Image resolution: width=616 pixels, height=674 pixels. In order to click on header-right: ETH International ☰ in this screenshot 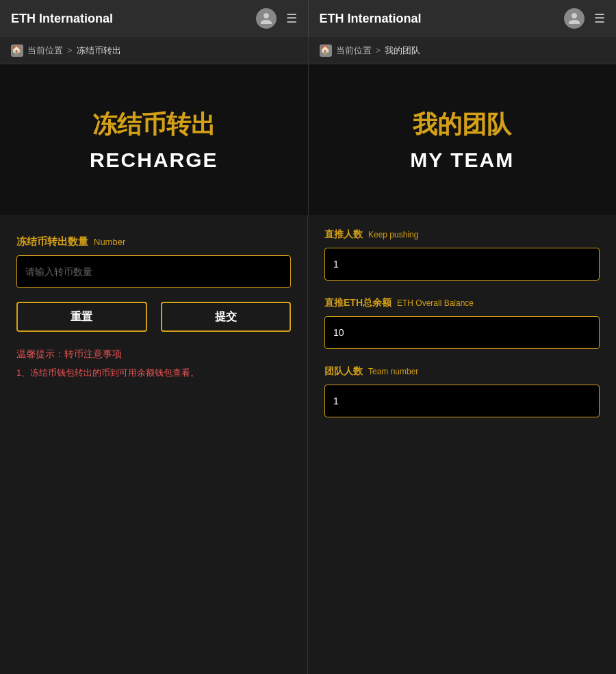, I will do `click(463, 18)`.